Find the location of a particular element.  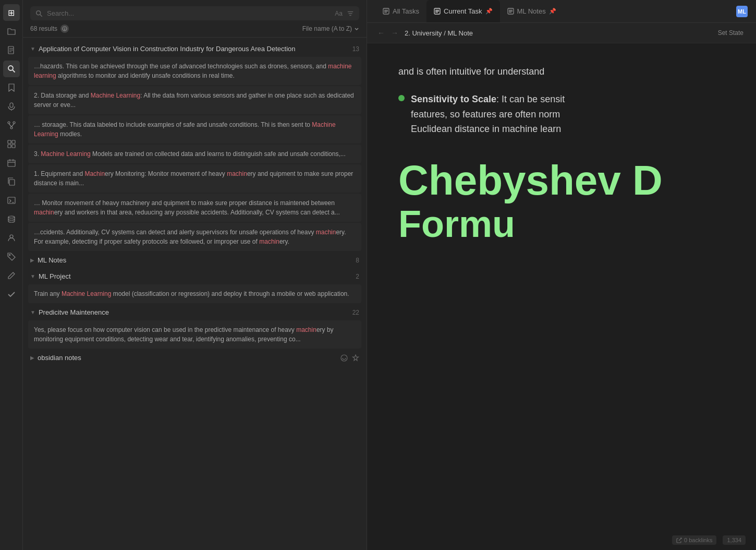

tab-all-tasks: All Tasks is located at coordinates (401, 11).